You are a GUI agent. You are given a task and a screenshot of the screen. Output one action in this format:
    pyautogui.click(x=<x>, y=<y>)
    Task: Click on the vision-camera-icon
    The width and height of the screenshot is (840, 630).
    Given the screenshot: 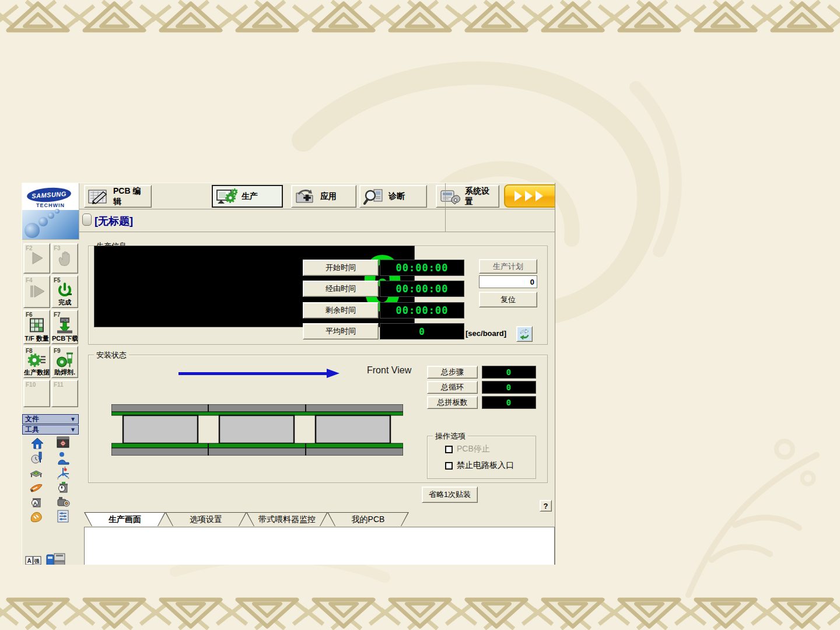 What is the action you would take?
    pyautogui.click(x=63, y=502)
    